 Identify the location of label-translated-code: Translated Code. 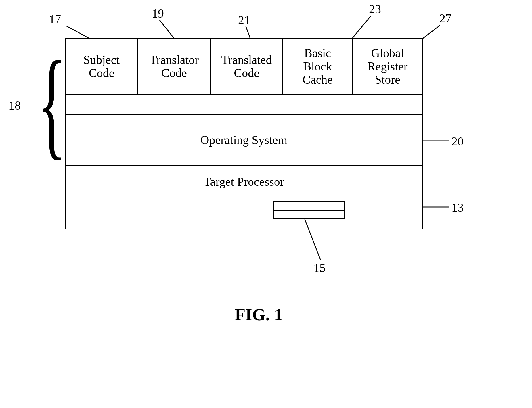
(247, 66).